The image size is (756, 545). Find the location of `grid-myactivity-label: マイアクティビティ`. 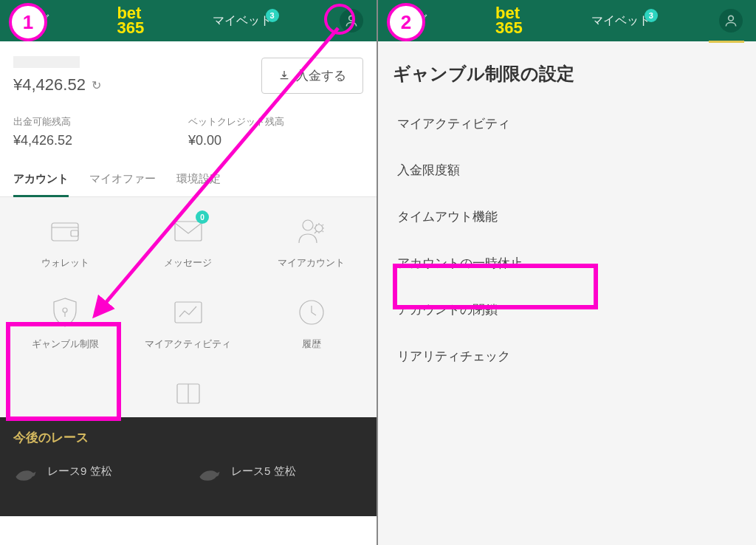

grid-myactivity-label: マイアクティビティ is located at coordinates (188, 344).